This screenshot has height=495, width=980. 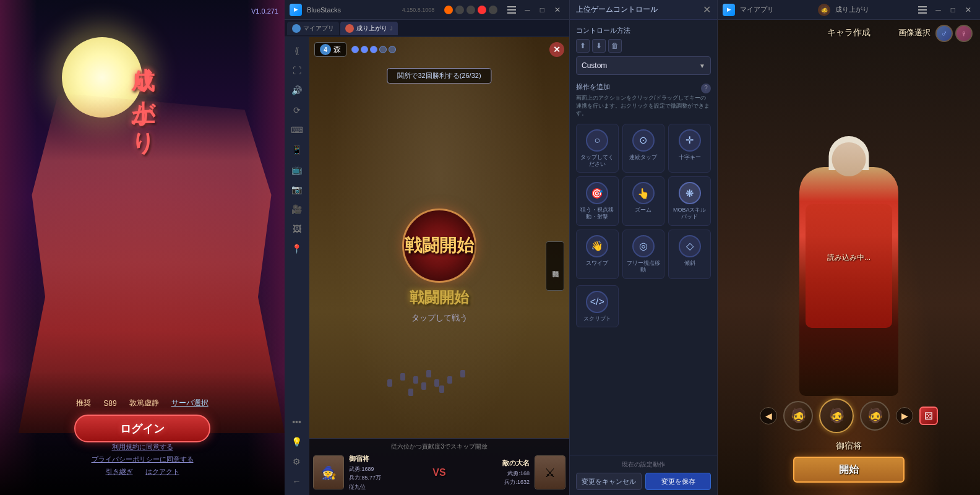 What do you see at coordinates (142, 428) in the screenshot?
I see `login-button: ログイン` at bounding box center [142, 428].